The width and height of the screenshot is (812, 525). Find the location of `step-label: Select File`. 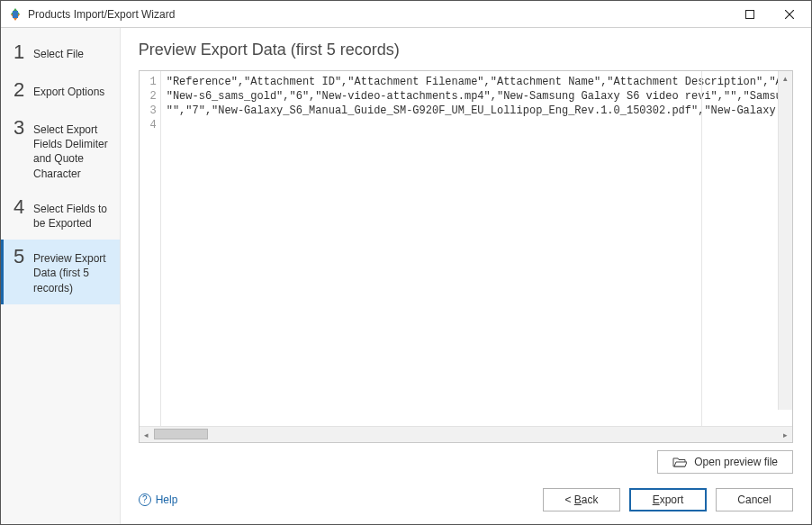

step-label: Select File is located at coordinates (71, 52).